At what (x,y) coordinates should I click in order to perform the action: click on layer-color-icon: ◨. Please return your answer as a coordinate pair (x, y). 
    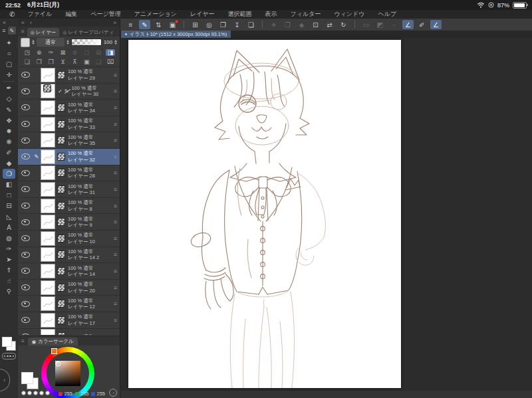
    Looking at the image, I should click on (110, 52).